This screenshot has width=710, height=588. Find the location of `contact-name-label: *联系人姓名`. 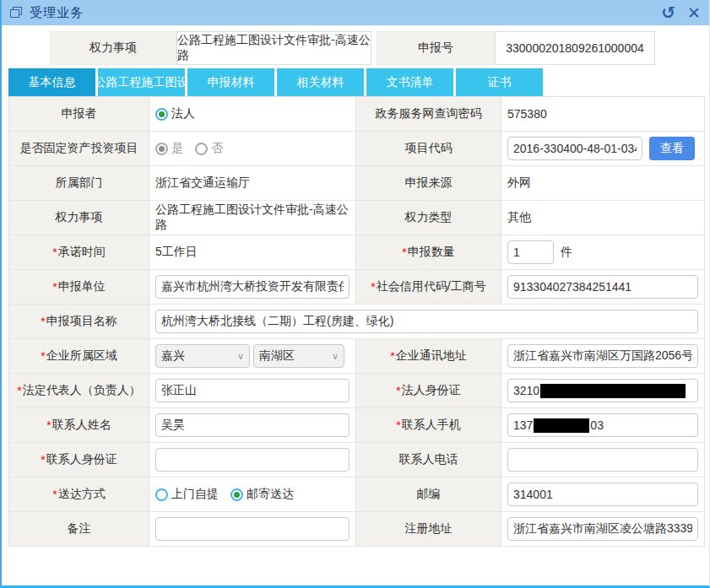

contact-name-label: *联系人姓名 is located at coordinates (79, 425).